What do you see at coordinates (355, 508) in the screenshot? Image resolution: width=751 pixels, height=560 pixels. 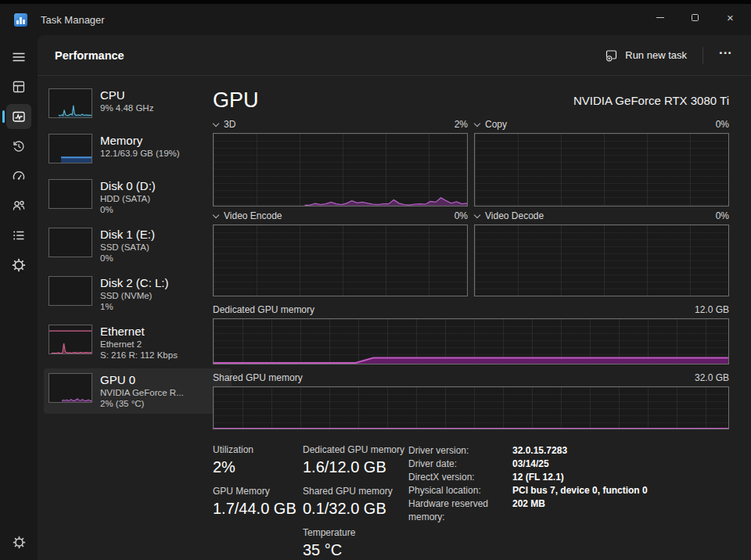 I see `stat-value-shared-memory: 0.1/32.0 GB` at bounding box center [355, 508].